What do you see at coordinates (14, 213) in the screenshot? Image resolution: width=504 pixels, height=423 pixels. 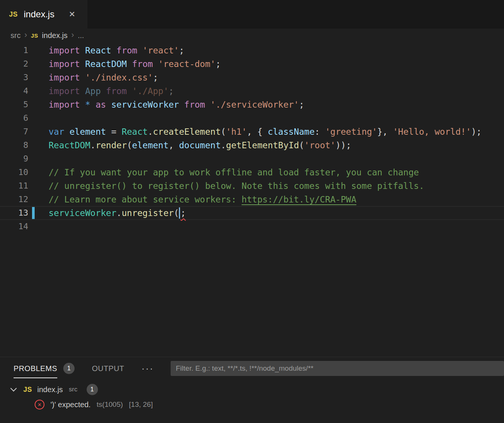 I see `line-number: 13` at bounding box center [14, 213].